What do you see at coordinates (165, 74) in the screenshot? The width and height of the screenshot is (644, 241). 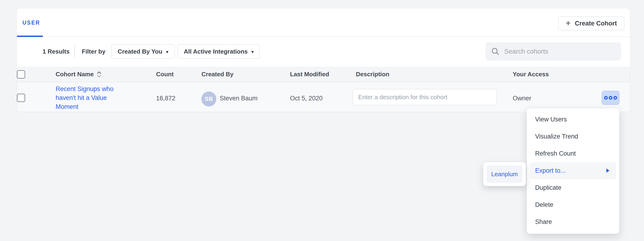 I see `column-header-count: Count` at bounding box center [165, 74].